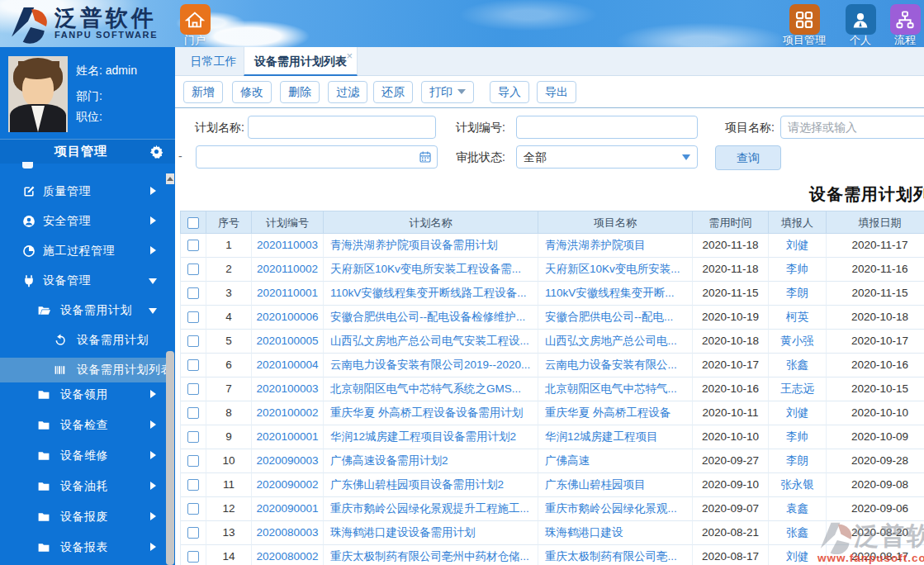  Describe the element at coordinates (552, 317) in the screenshot. I see `table-row: 42020100006安徽合肥供电公司--配电设备检修维护...安徽合肥供电公司…` at that location.